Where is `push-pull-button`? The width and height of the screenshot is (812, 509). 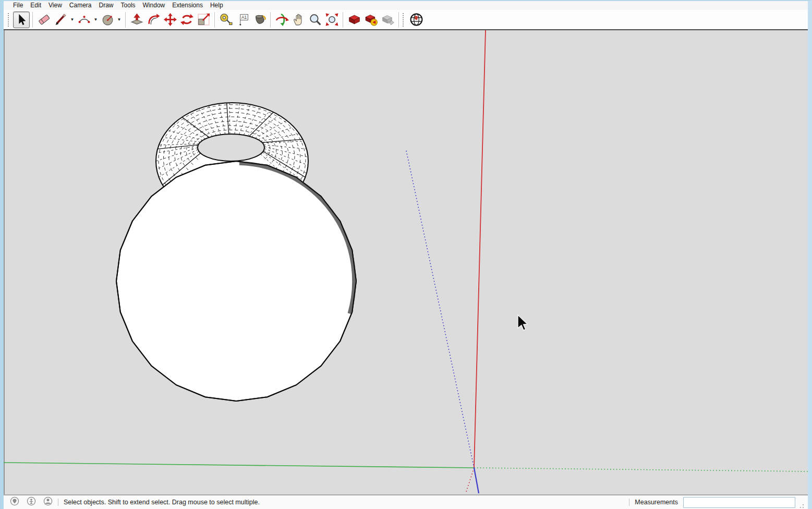
push-pull-button is located at coordinates (137, 20).